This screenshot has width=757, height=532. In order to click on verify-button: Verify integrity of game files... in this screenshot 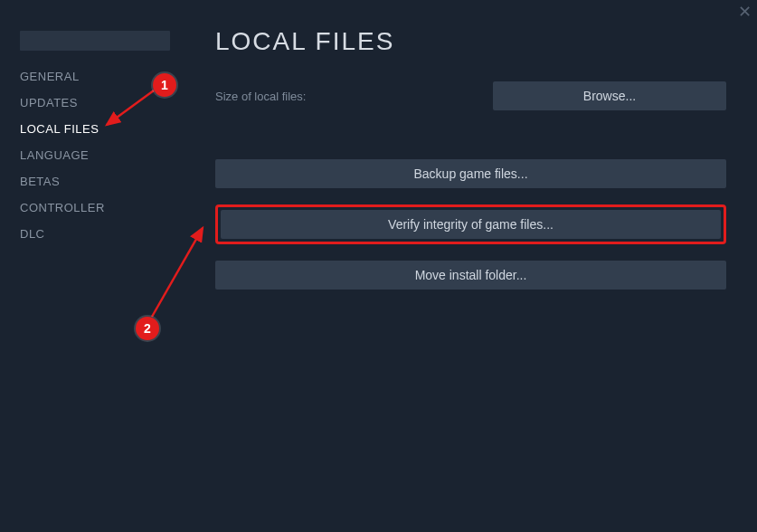, I will do `click(470, 224)`.